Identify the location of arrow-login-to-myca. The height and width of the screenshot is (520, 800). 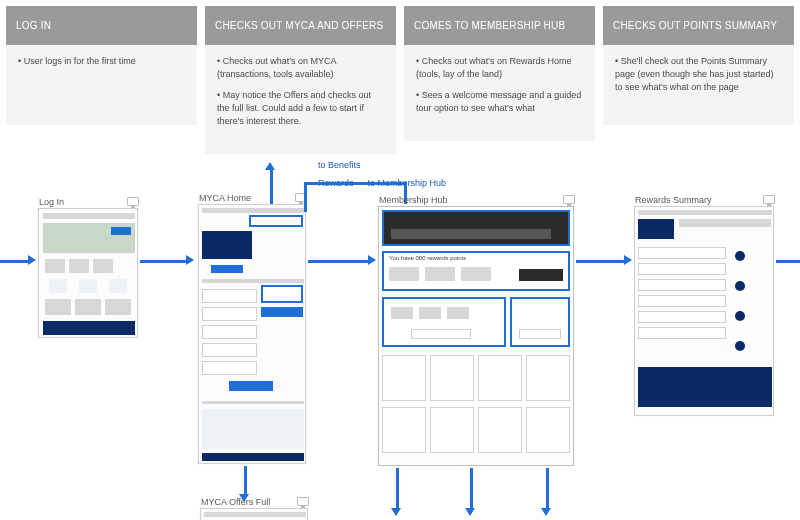
(163, 262).